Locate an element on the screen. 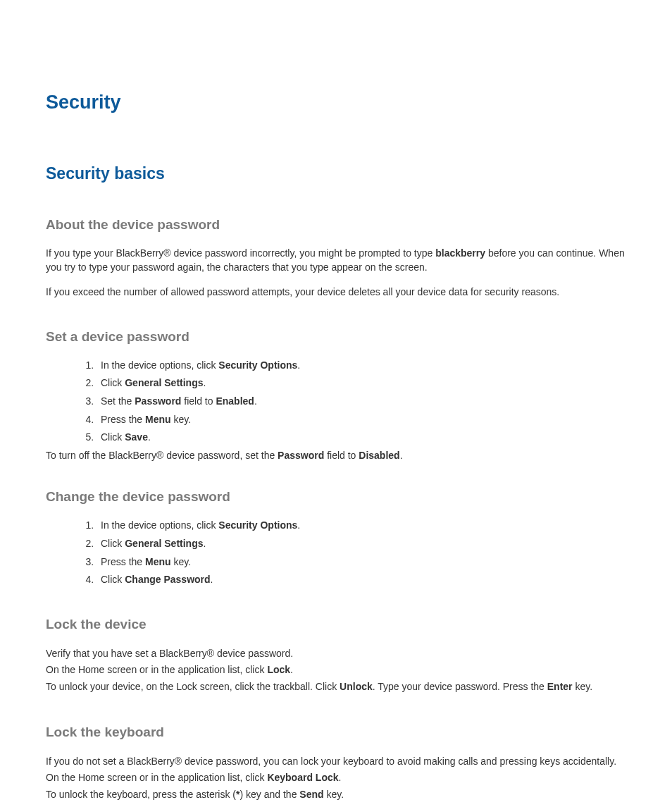 The height and width of the screenshot is (807, 672). text-span: ) key and the is located at coordinates (269, 794).